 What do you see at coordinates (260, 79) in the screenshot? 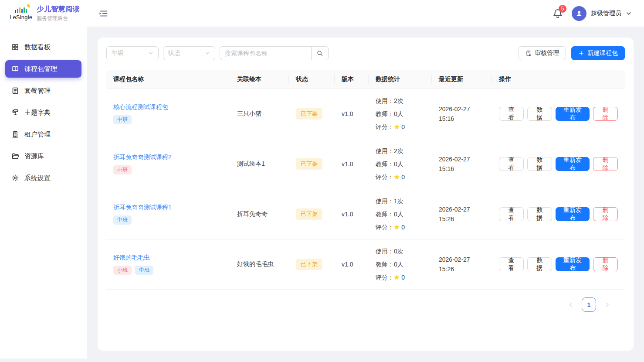
I see `col-book: 关联绘本` at bounding box center [260, 79].